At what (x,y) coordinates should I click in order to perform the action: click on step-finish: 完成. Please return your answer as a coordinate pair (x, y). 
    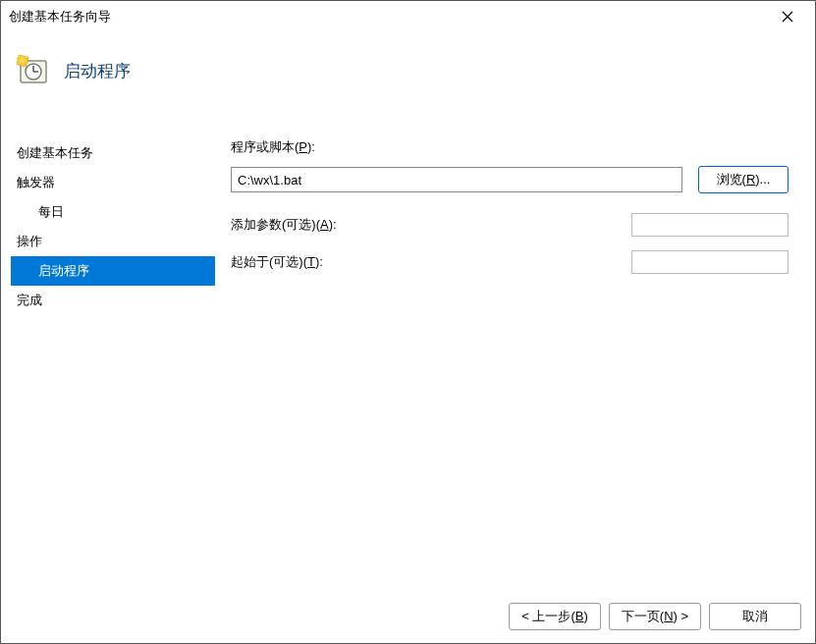
    Looking at the image, I should click on (113, 300).